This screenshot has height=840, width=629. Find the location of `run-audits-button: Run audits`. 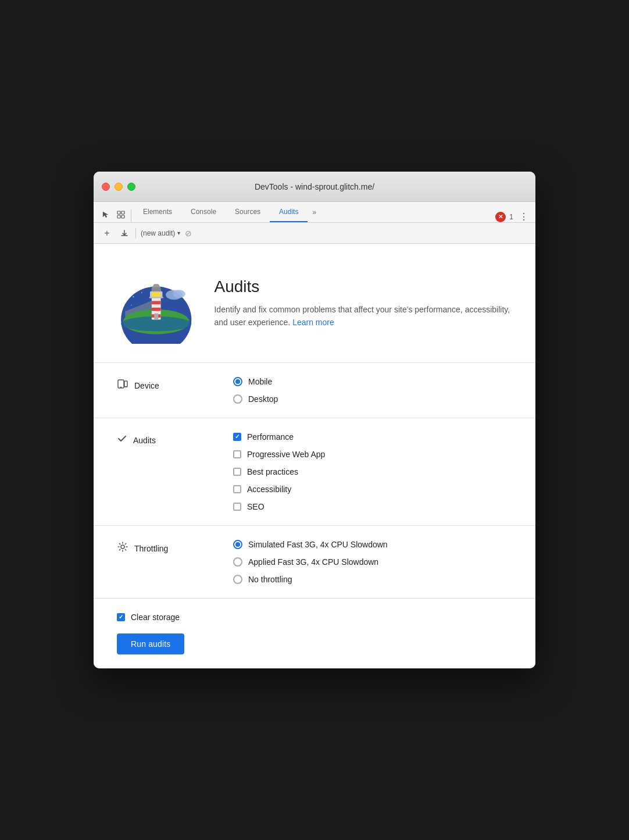

run-audits-button: Run audits is located at coordinates (151, 644).